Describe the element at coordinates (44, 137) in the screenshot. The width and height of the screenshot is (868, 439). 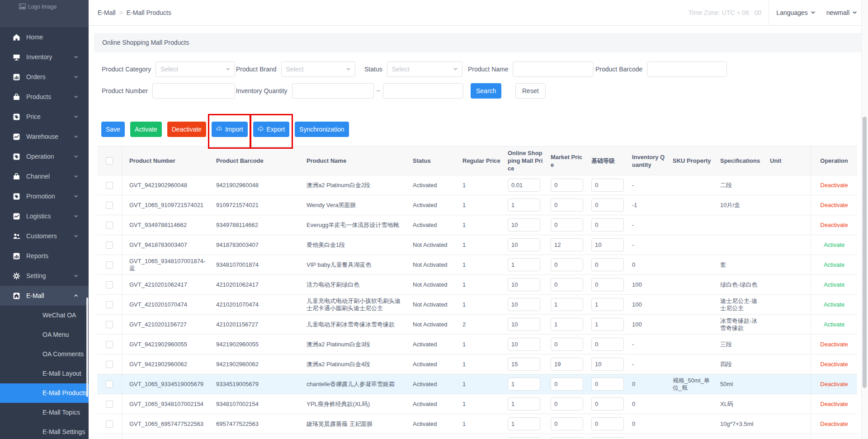
I see `sidebar-item-warehouse: Warehouse` at that location.